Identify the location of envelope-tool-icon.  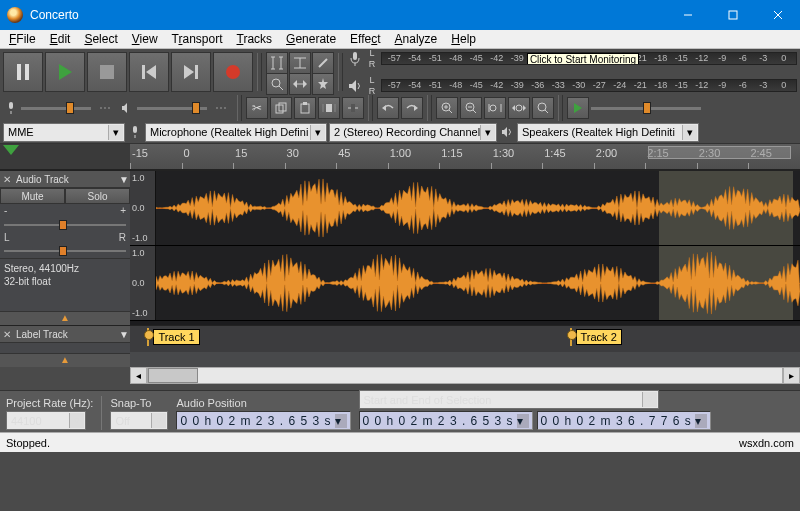
(300, 63).